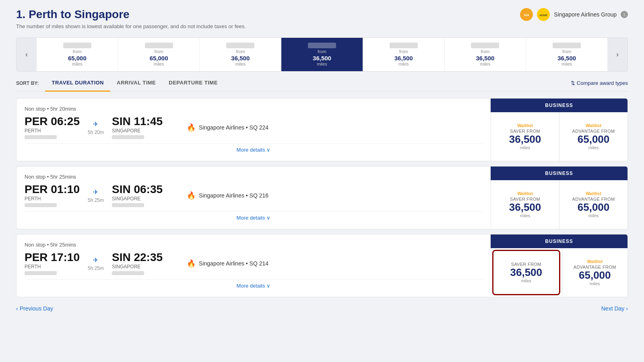 This screenshot has height=362, width=644. I want to click on compare-award-types-button: ⇅ Compare award types, so click(599, 85).